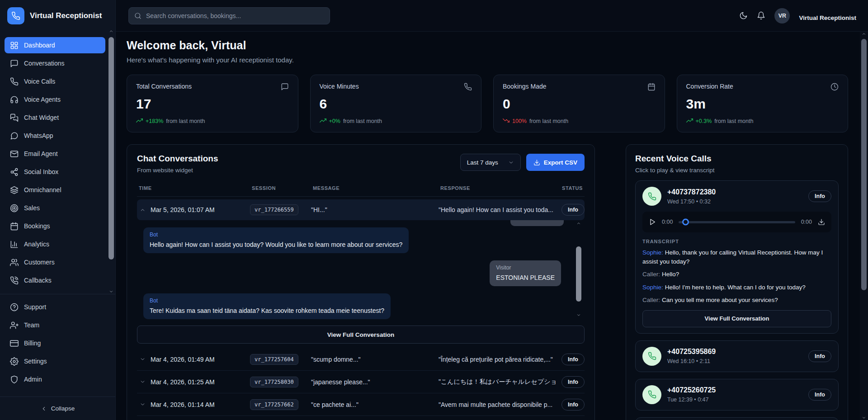  Describe the element at coordinates (55, 325) in the screenshot. I see `sidebar-item-team: Team` at that location.